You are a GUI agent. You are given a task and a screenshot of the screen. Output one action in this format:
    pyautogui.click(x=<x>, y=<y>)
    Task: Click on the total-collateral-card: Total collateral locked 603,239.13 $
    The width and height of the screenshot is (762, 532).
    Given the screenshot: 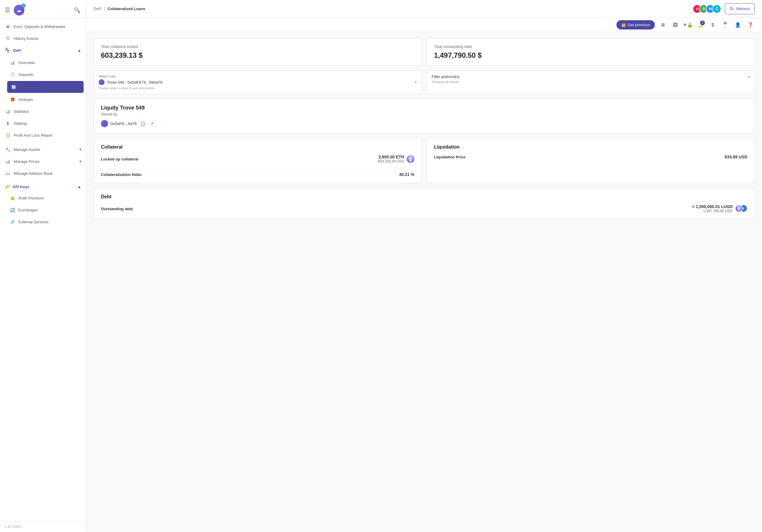 What is the action you would take?
    pyautogui.click(x=258, y=52)
    